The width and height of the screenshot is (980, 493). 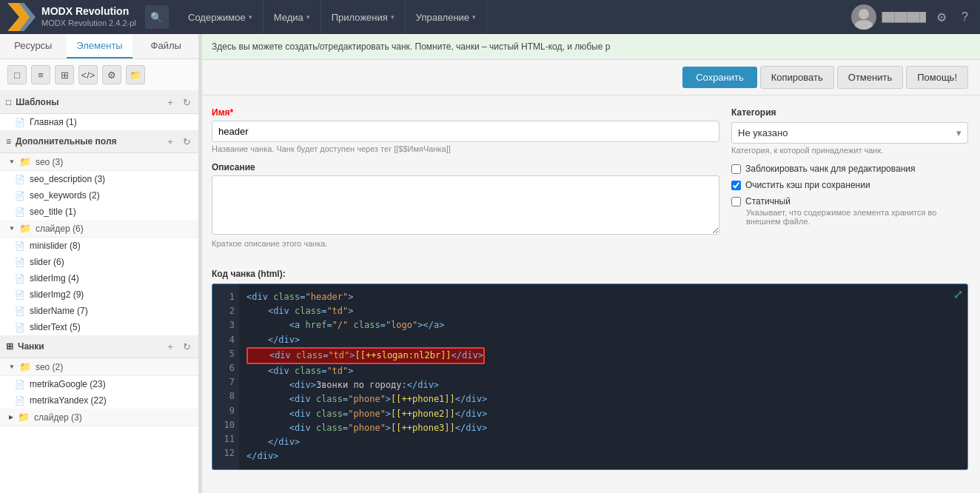 What do you see at coordinates (514, 17) in the screenshot?
I see `main-menu: Содержимое ▾ Медиа ▾ Приложения ▾ Управл…` at bounding box center [514, 17].